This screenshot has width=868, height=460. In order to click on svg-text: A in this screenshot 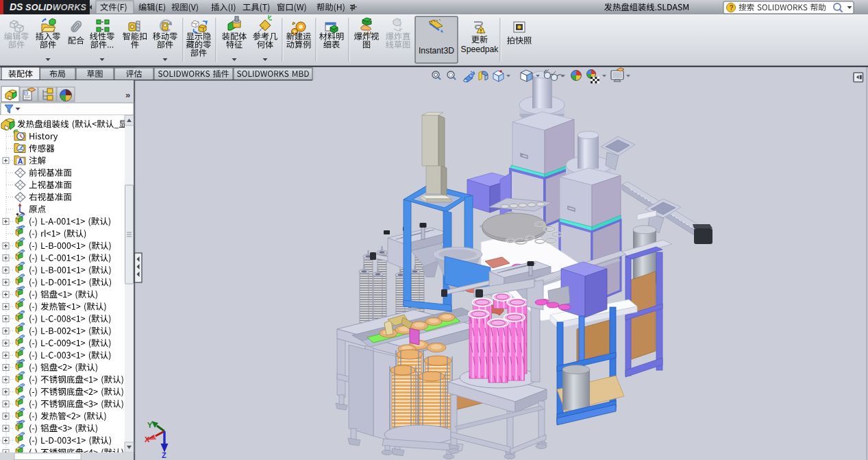, I will do `click(21, 161)`.